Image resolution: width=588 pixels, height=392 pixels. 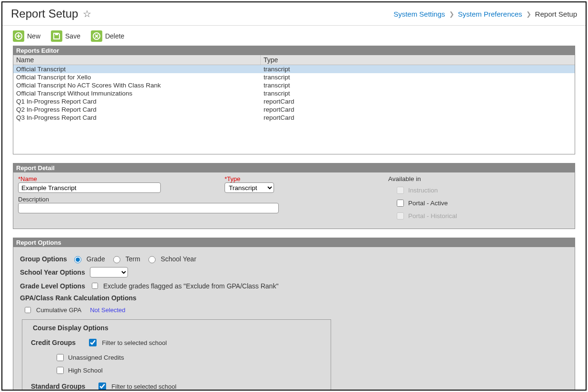 What do you see at coordinates (137, 60) in the screenshot?
I see `col-header-name: Name` at bounding box center [137, 60].